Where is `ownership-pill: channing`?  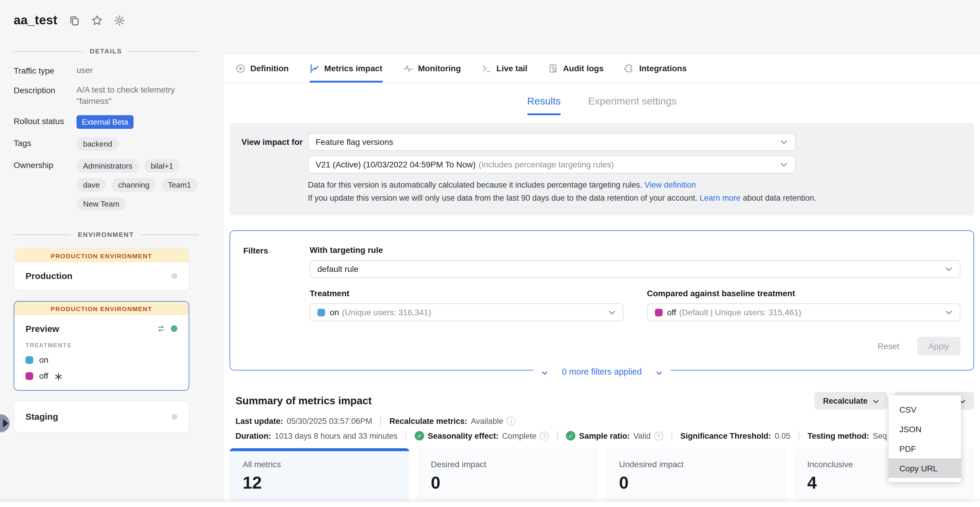 ownership-pill: channing is located at coordinates (134, 185).